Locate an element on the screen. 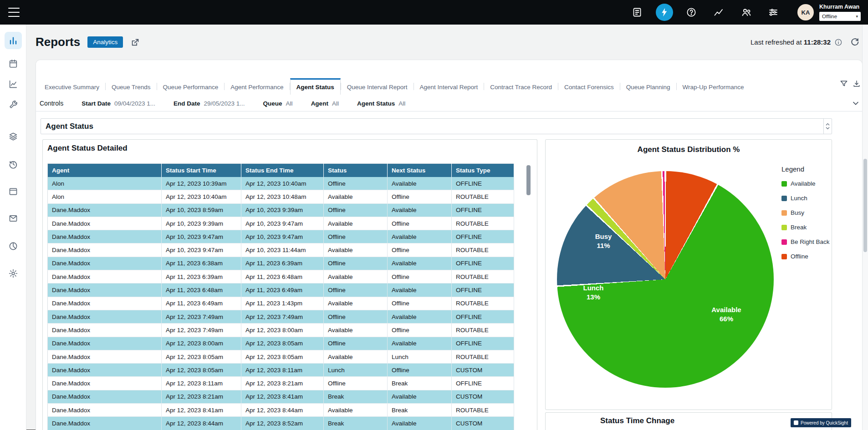 This screenshot has height=430, width=868. tab-queue-trends: Queue Trends is located at coordinates (131, 86).